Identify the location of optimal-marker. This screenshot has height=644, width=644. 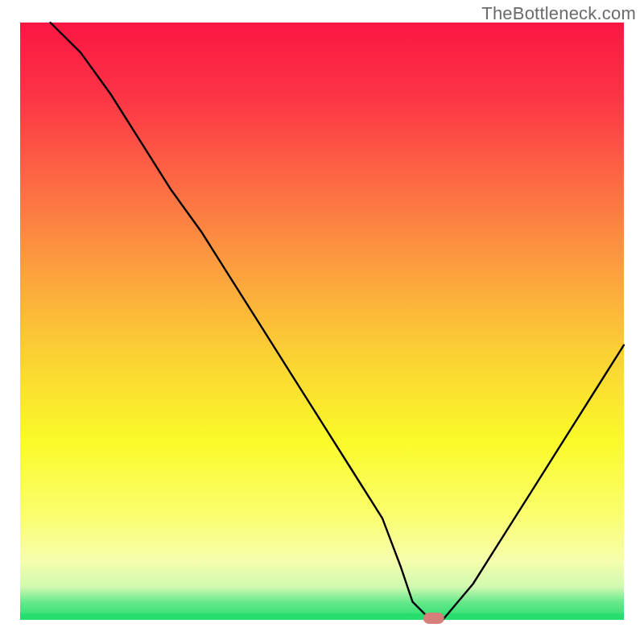
(434, 618).